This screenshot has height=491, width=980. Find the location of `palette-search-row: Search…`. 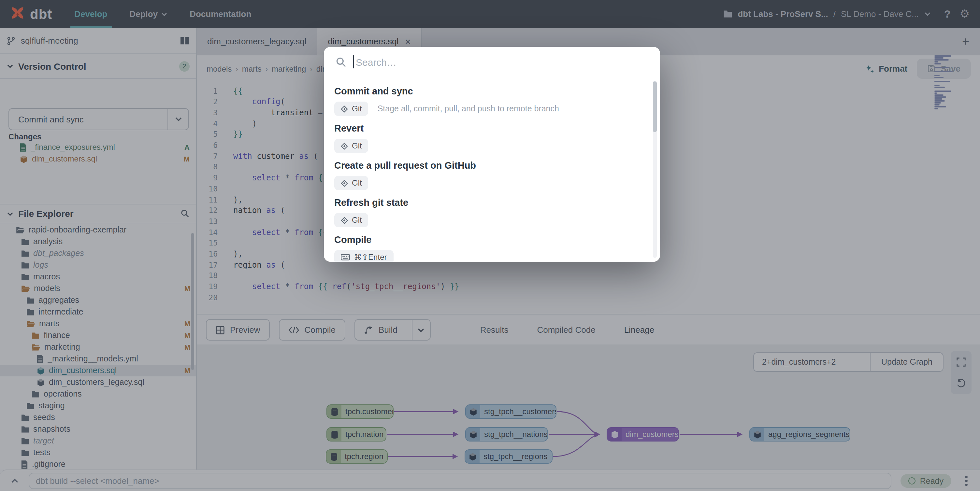

palette-search-row: Search… is located at coordinates (492, 62).